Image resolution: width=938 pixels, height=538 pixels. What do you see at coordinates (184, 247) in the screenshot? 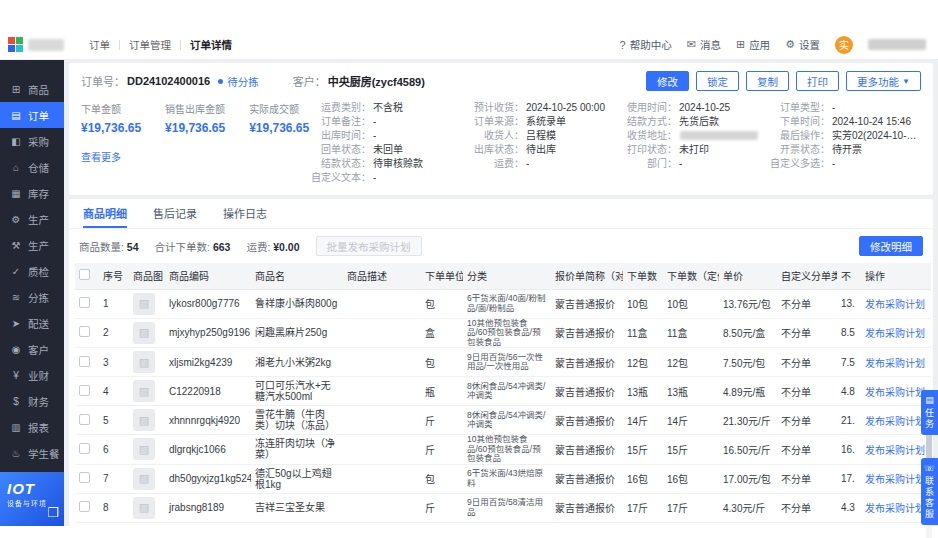
I see `summary-label: 合计下单数:` at bounding box center [184, 247].